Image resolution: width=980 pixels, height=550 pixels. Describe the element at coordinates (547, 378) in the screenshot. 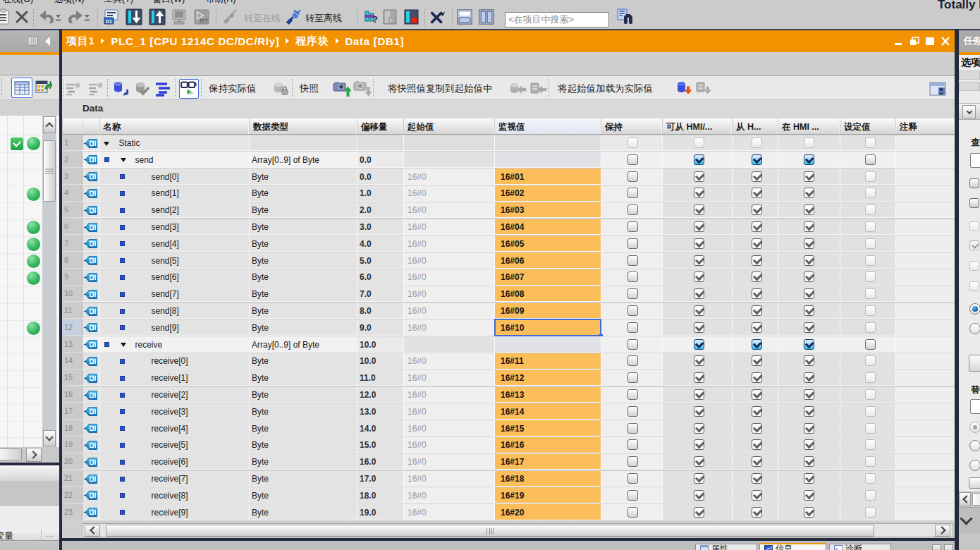

I see `cell-monitor-value: 16#12` at that location.